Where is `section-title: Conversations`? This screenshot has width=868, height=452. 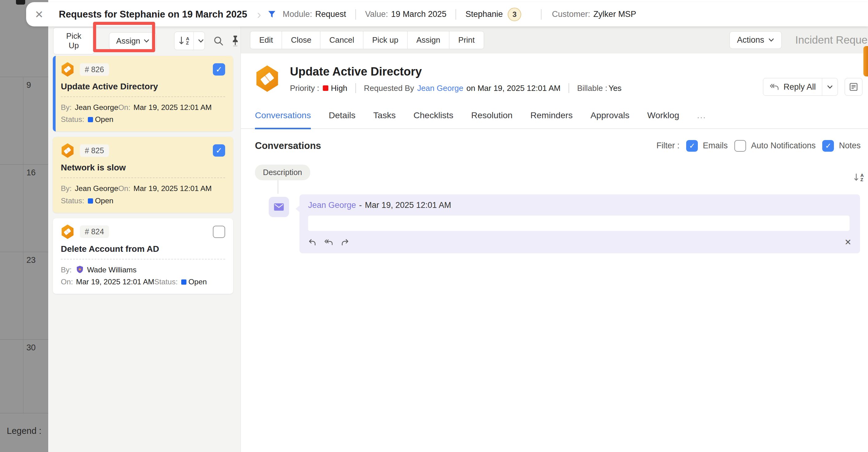
section-title: Conversations is located at coordinates (288, 146).